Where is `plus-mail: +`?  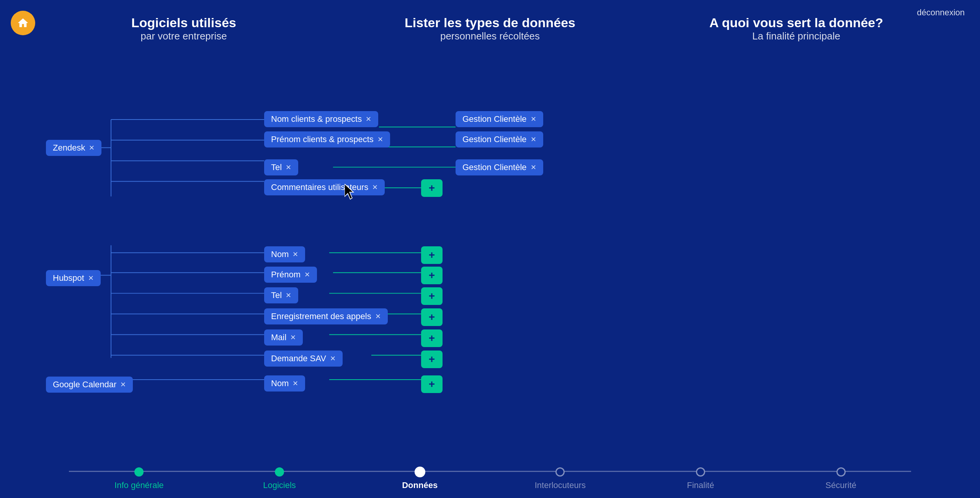 plus-mail: + is located at coordinates (432, 338).